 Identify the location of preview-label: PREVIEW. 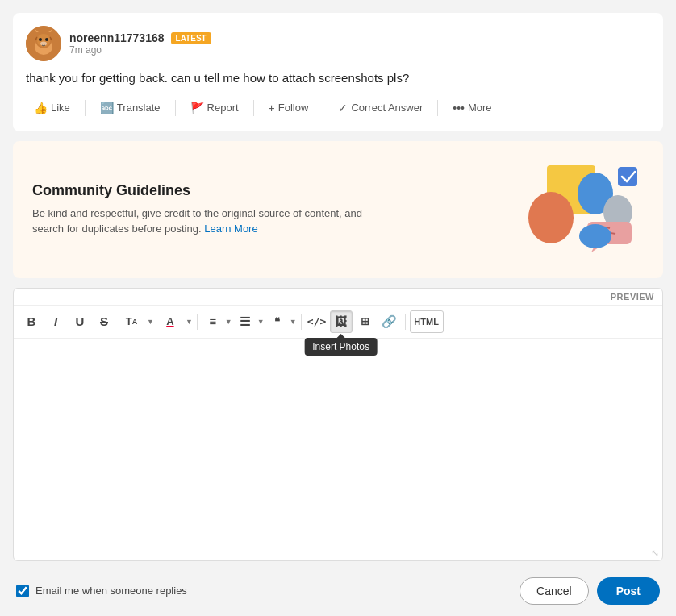
(632, 297).